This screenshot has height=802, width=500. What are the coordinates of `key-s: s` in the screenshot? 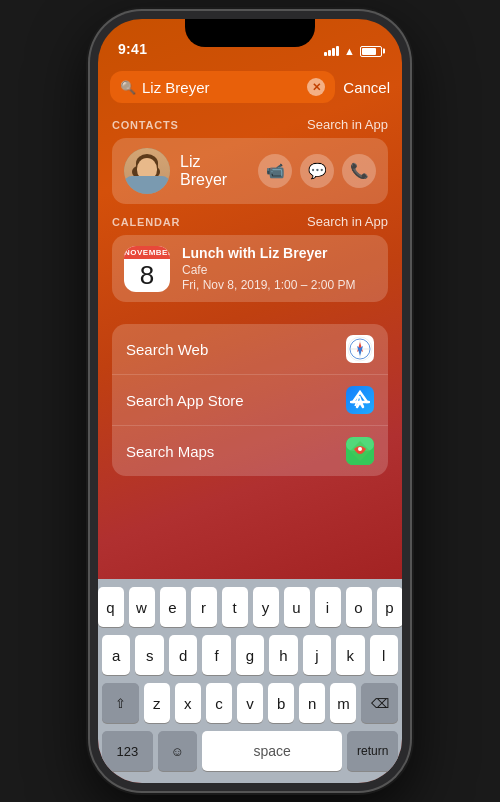 It's located at (149, 655).